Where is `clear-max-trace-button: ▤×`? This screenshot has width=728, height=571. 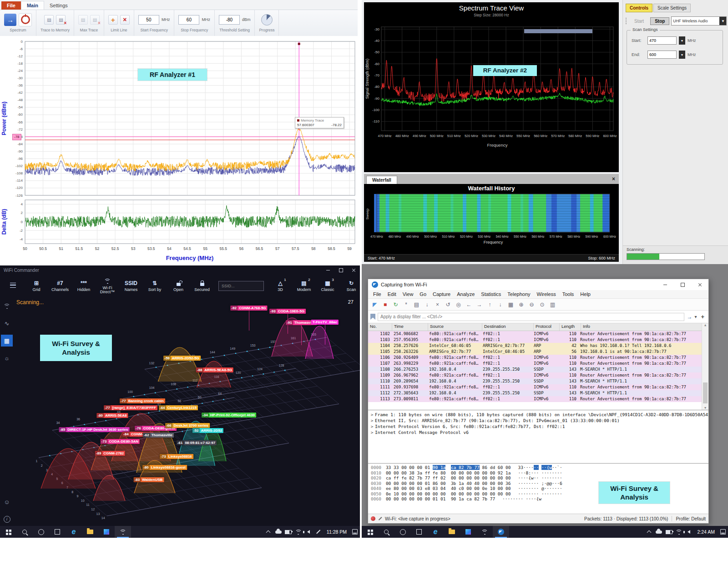
clear-max-trace-button: ▤× is located at coordinates (95, 20).